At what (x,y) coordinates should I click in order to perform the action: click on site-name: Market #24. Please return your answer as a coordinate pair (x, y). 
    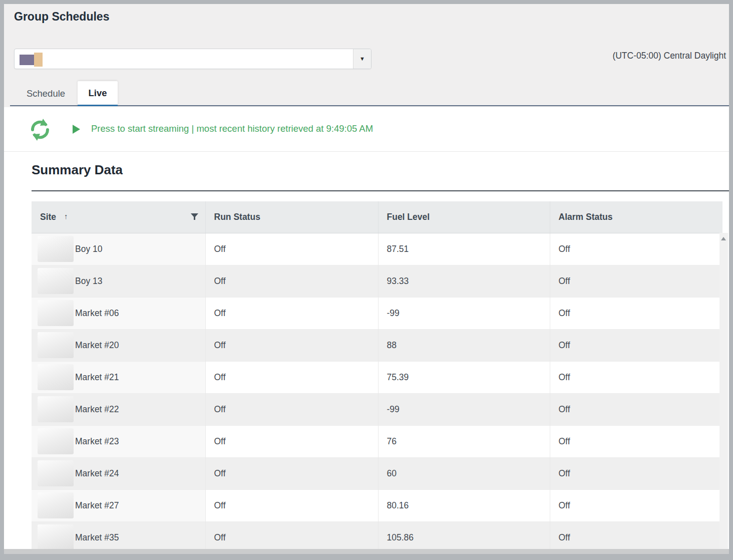
    Looking at the image, I should click on (97, 474).